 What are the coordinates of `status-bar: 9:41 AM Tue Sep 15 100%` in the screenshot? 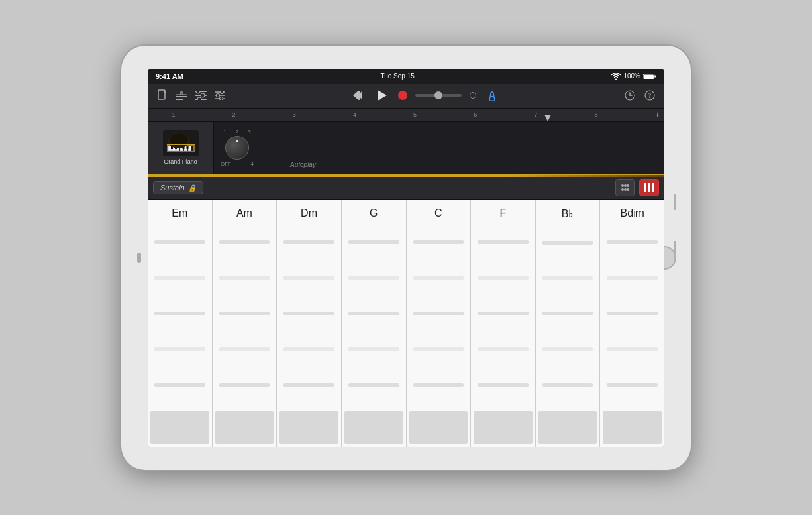 It's located at (406, 76).